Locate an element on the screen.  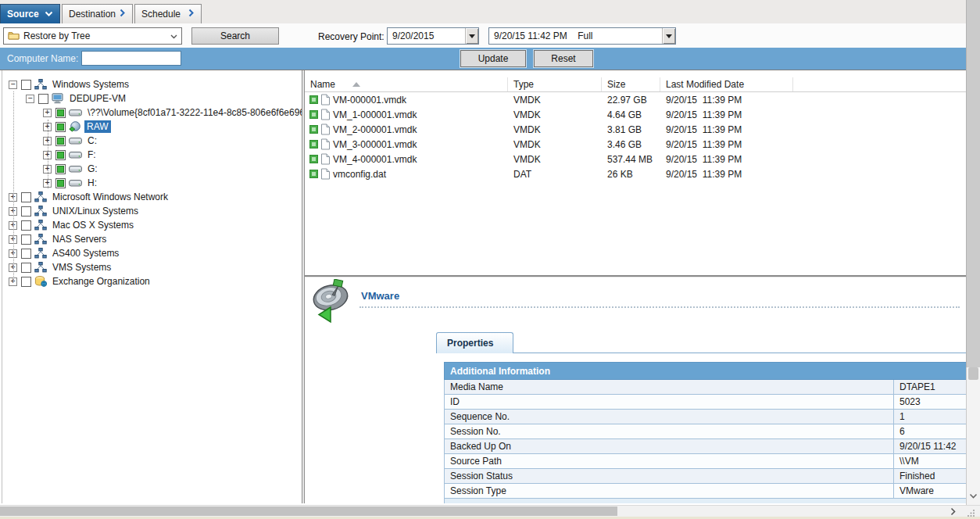
property-name: Session Status is located at coordinates (669, 477).